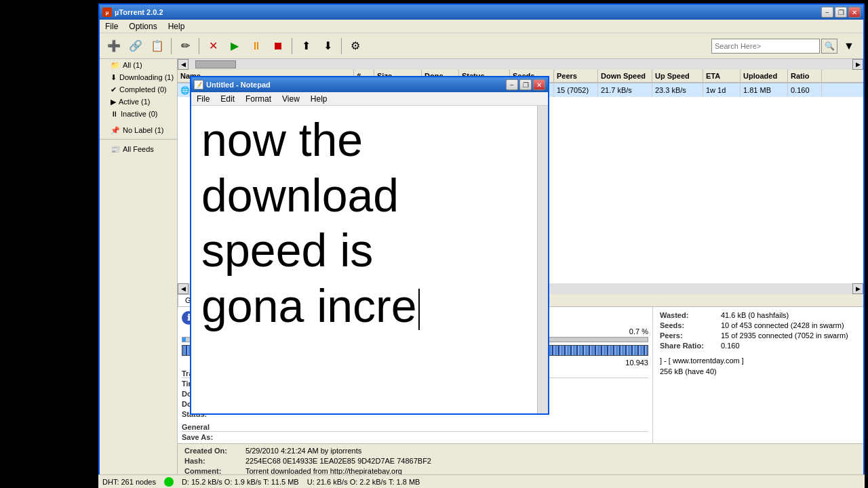  I want to click on download-status: D: 15.2 kB/s O: 1.9 kB/s T: 11.5 MB, so click(240, 482).